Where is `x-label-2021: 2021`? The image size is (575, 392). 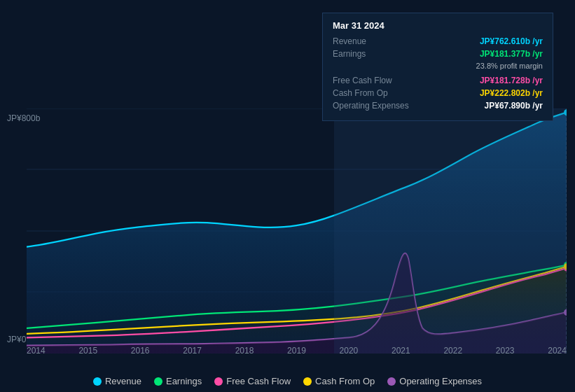 x-label-2021: 2021 is located at coordinates (401, 351).